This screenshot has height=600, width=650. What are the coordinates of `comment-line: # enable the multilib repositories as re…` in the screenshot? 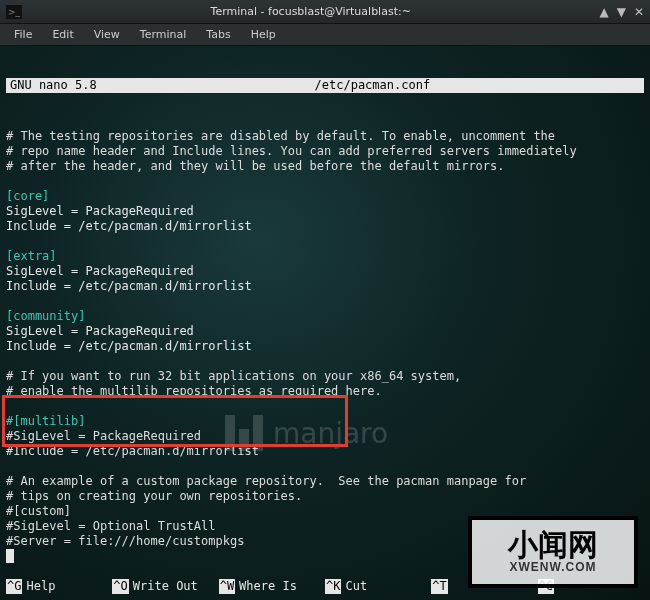 It's located at (194, 391).